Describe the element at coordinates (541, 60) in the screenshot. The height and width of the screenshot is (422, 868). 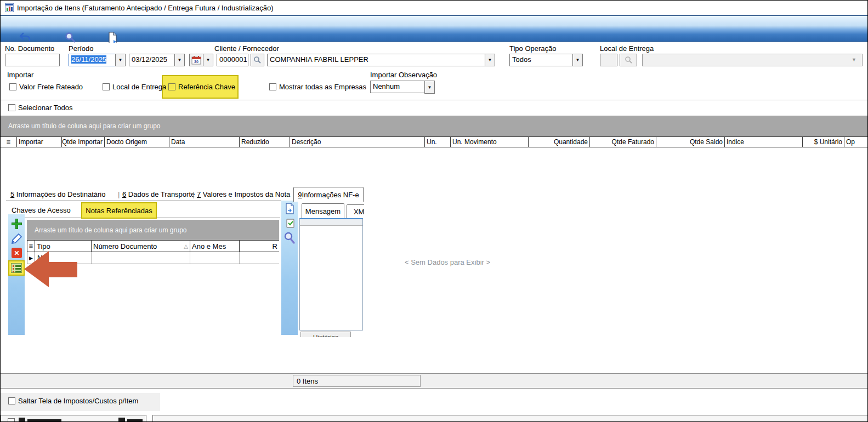
I see `tipo-operacao-combo: Todos` at that location.